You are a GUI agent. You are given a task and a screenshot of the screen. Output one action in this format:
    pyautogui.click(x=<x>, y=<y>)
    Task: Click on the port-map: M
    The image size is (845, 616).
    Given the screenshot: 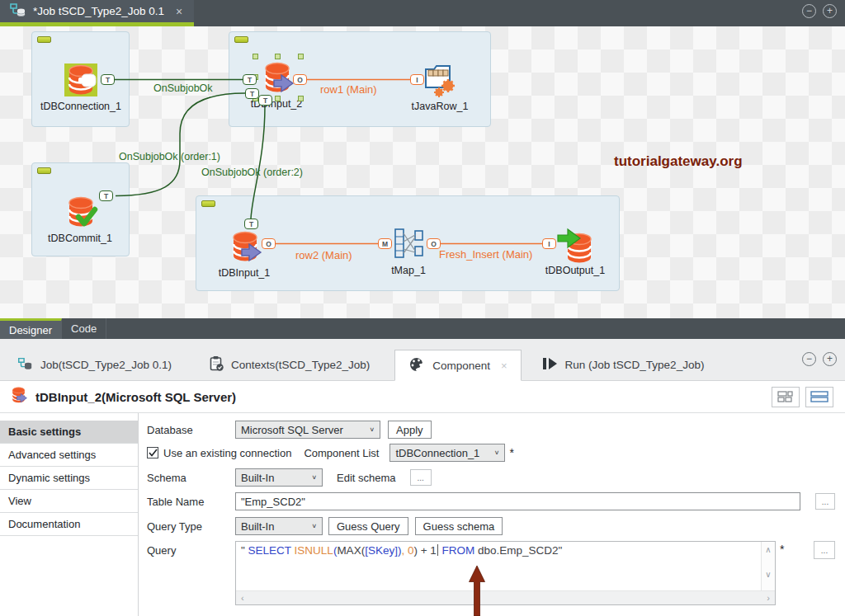 What is the action you would take?
    pyautogui.click(x=385, y=244)
    